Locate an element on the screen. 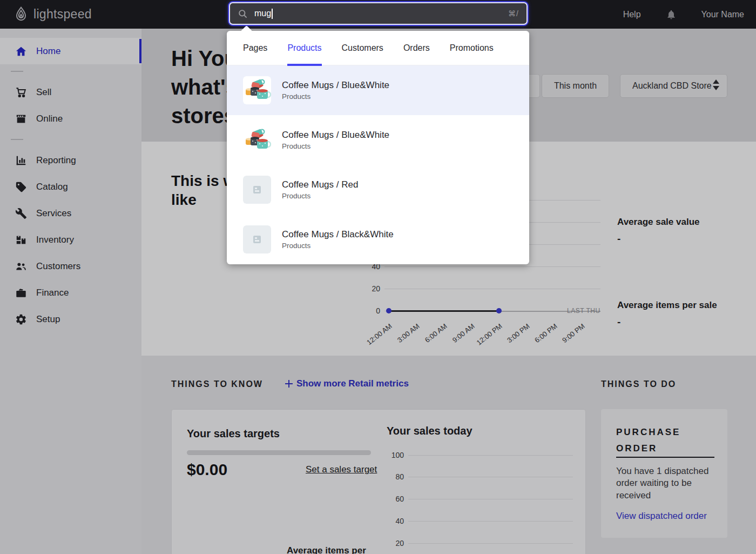 The height and width of the screenshot is (554, 756). result-title: Coffee Mugs / Red is located at coordinates (320, 185).